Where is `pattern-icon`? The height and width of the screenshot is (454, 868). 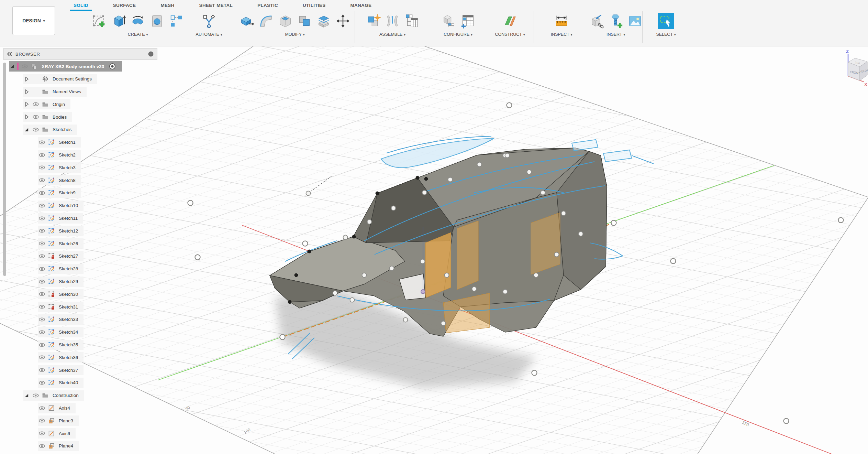 pattern-icon is located at coordinates (176, 21).